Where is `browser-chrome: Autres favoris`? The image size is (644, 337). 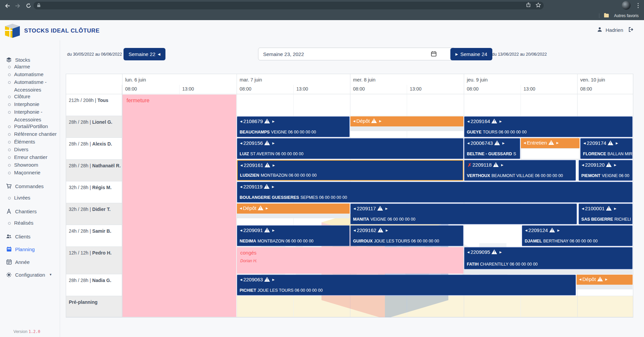 browser-chrome: Autres favoris is located at coordinates (322, 10).